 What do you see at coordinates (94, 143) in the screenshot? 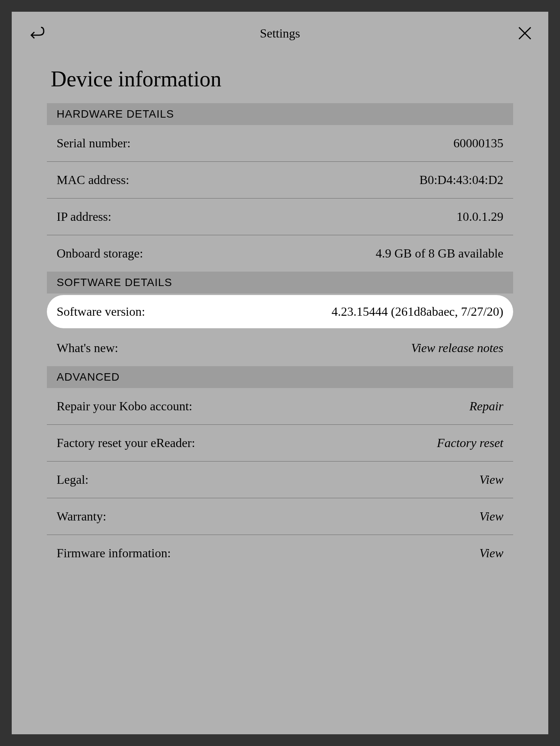
I see `serial-number-label: Serial number:` at bounding box center [94, 143].